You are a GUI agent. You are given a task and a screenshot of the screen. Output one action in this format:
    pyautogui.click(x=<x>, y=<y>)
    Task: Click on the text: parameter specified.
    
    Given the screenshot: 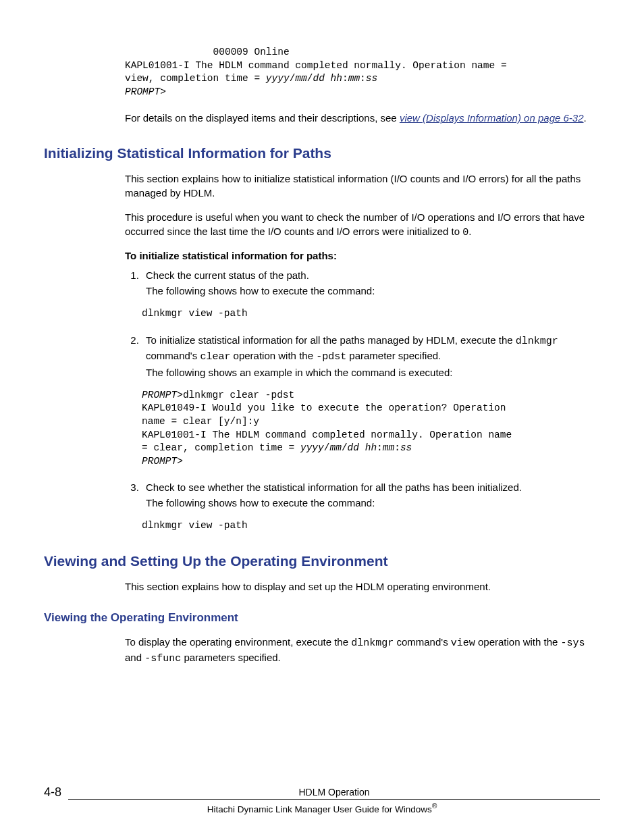 What is the action you would take?
    pyautogui.click(x=394, y=355)
    